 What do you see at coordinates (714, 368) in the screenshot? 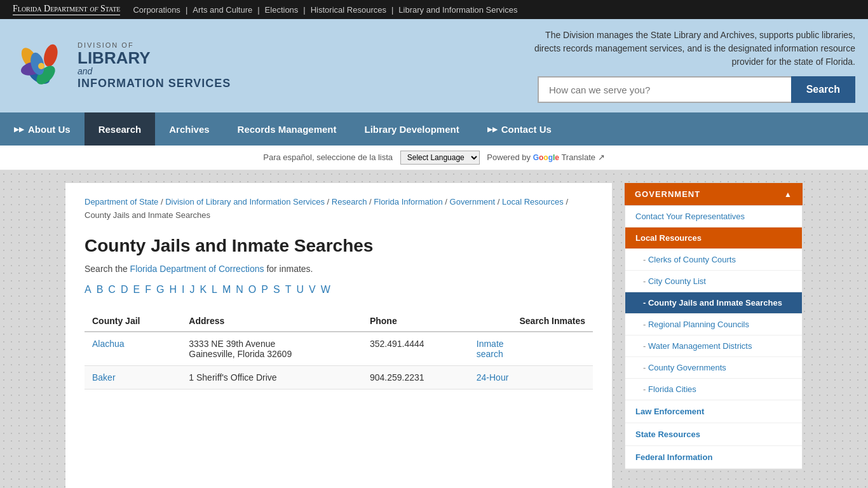
I see `sidebar-county-govts: County Governments` at bounding box center [714, 368].